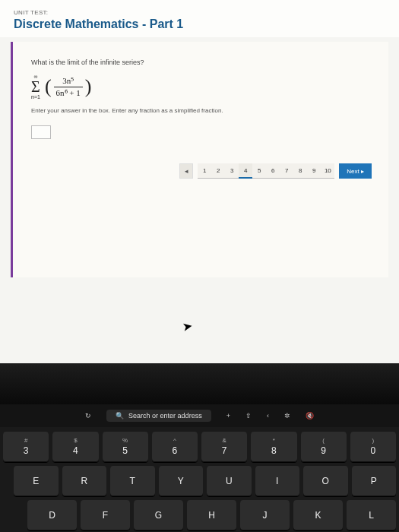 Image resolution: width=399 pixels, height=532 pixels. I want to click on fraction: 3n⁵ 6n⁶ + 1, so click(68, 87).